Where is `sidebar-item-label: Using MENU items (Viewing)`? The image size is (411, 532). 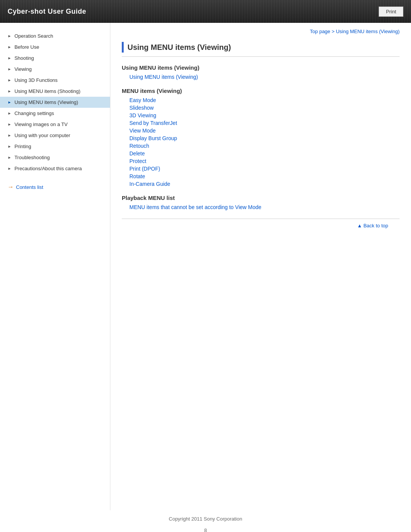 sidebar-item-label: Using MENU items (Viewing) is located at coordinates (46, 102).